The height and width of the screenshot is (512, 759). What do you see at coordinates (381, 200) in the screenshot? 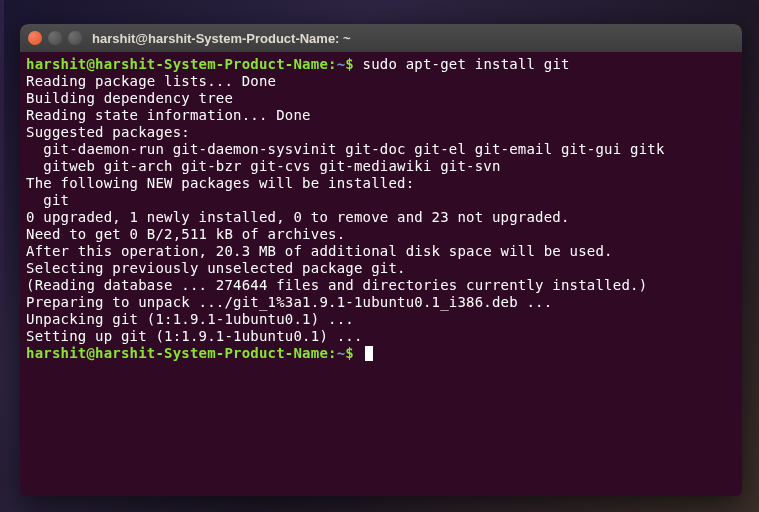
I see `output-line: git` at bounding box center [381, 200].